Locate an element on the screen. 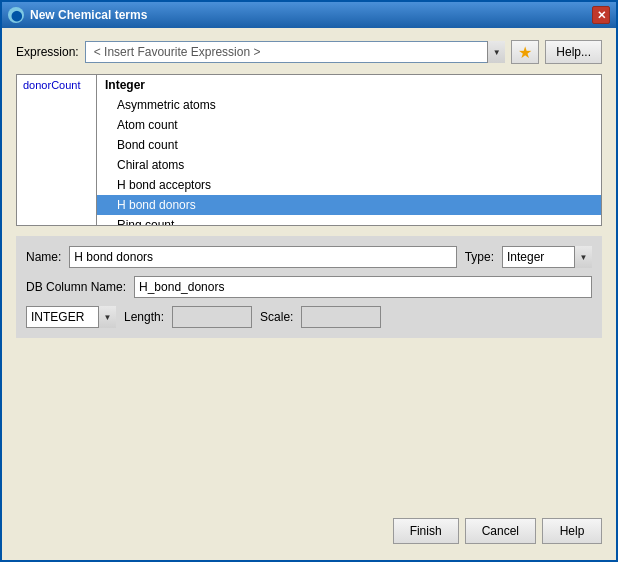 The height and width of the screenshot is (562, 618). length-input is located at coordinates (212, 317).